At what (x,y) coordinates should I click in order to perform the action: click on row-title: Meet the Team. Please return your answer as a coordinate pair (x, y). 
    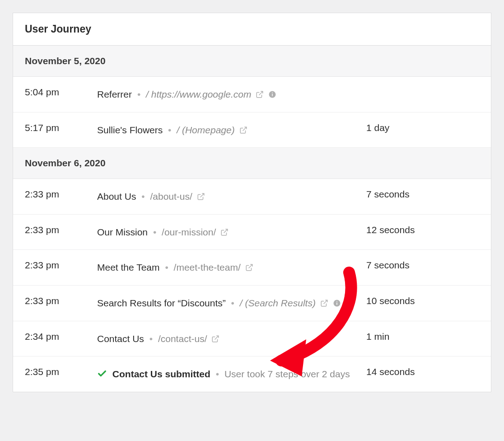
    Looking at the image, I should click on (128, 267).